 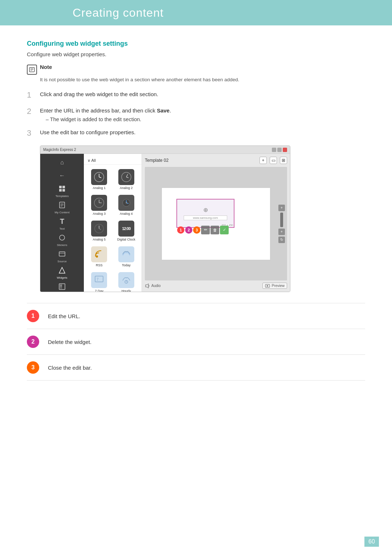 What do you see at coordinates (88, 132) in the screenshot?
I see `step-text-3: Use the edit bar to configure properties…` at bounding box center [88, 132].